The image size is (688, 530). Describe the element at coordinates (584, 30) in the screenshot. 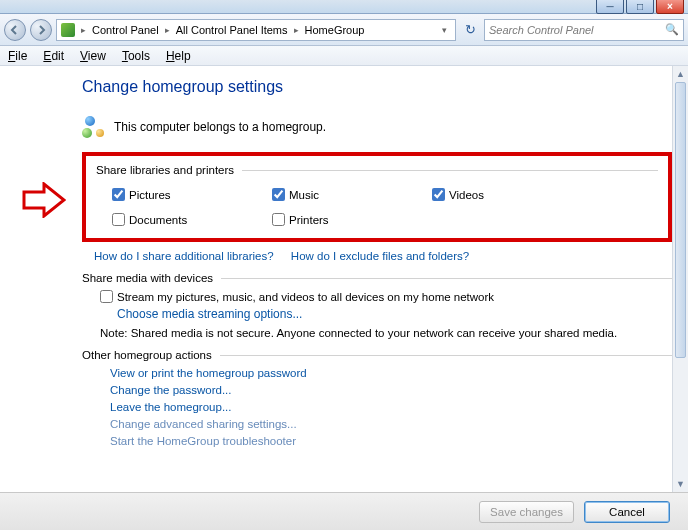

I see `search-input: Search Control Panel 🔍` at that location.